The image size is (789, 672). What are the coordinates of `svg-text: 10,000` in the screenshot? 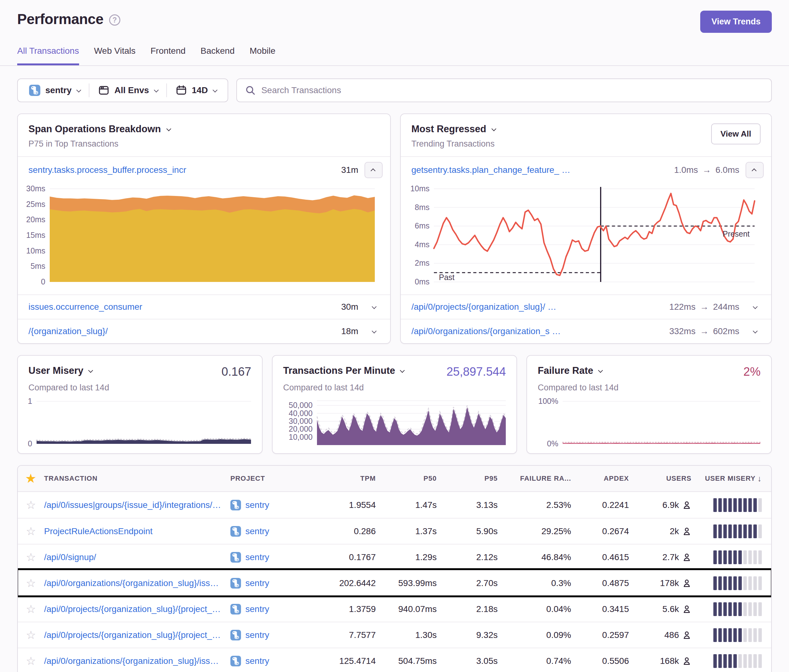 It's located at (300, 437).